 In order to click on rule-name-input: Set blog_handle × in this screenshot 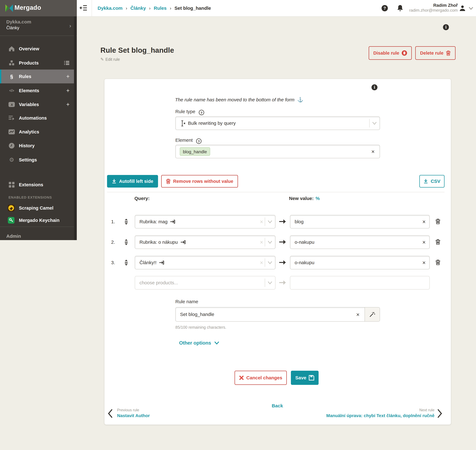, I will do `click(278, 314)`.